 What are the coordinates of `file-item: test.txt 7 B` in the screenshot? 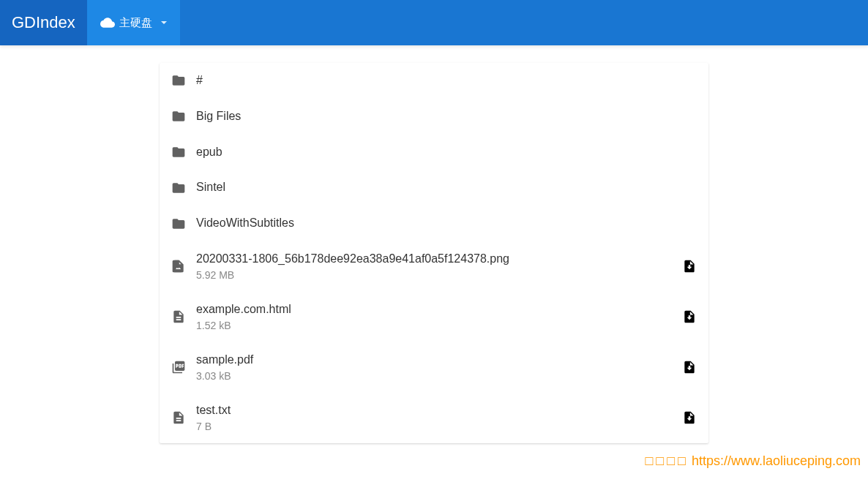 It's located at (434, 418).